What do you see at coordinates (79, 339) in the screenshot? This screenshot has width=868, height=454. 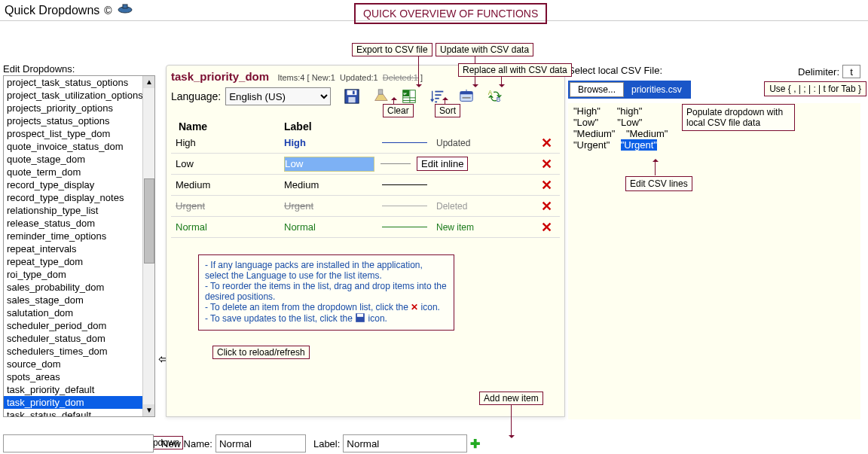 I see `sidebar-item: scheduler_status_dom` at bounding box center [79, 339].